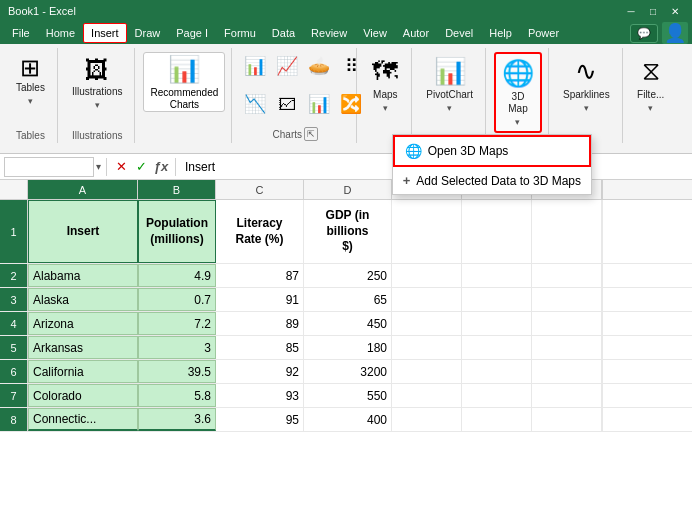  What do you see at coordinates (60, 33) in the screenshot?
I see `menu-item-home: Home` at bounding box center [60, 33].